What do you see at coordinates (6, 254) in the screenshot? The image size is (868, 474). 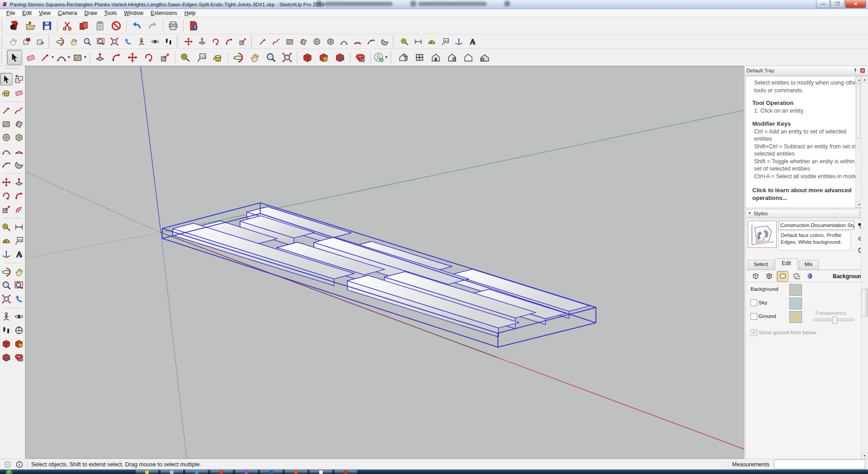 I see `axes-button` at bounding box center [6, 254].